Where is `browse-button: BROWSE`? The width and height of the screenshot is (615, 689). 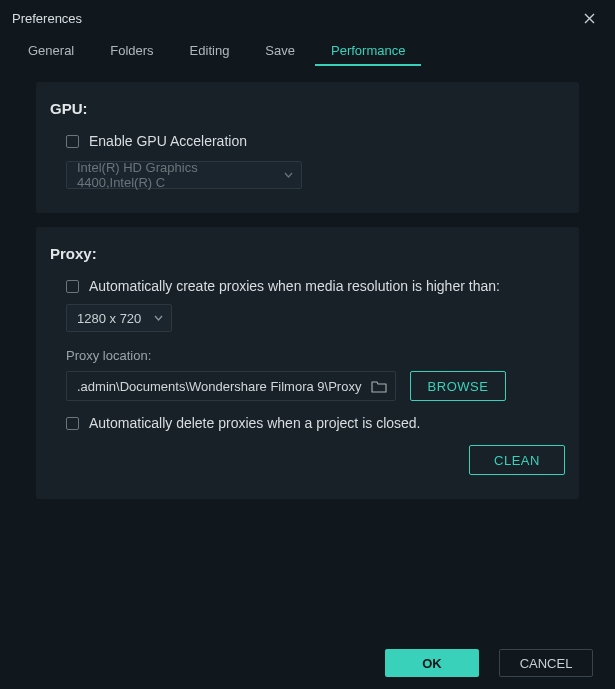 browse-button: BROWSE is located at coordinates (458, 386).